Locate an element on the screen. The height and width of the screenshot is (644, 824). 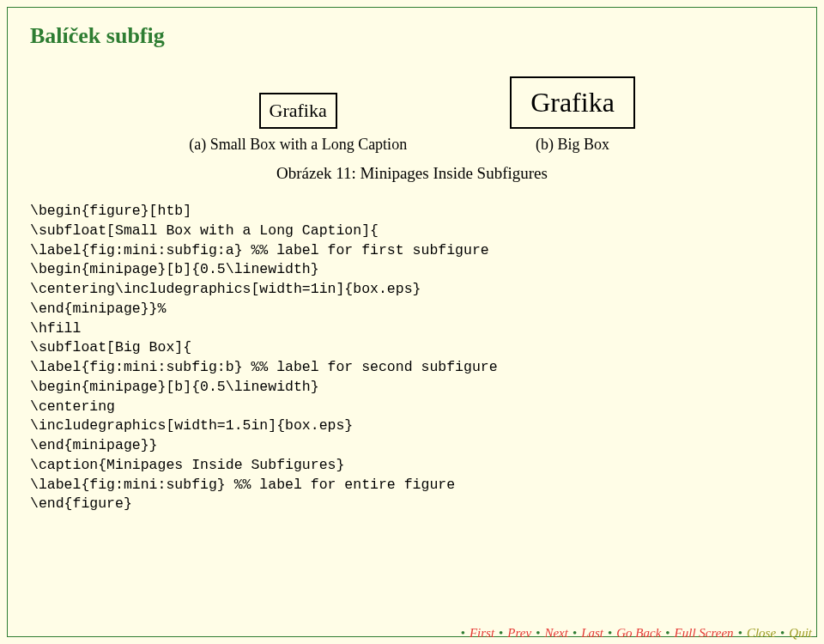
small-box-graphic: Grafika is located at coordinates (299, 111).